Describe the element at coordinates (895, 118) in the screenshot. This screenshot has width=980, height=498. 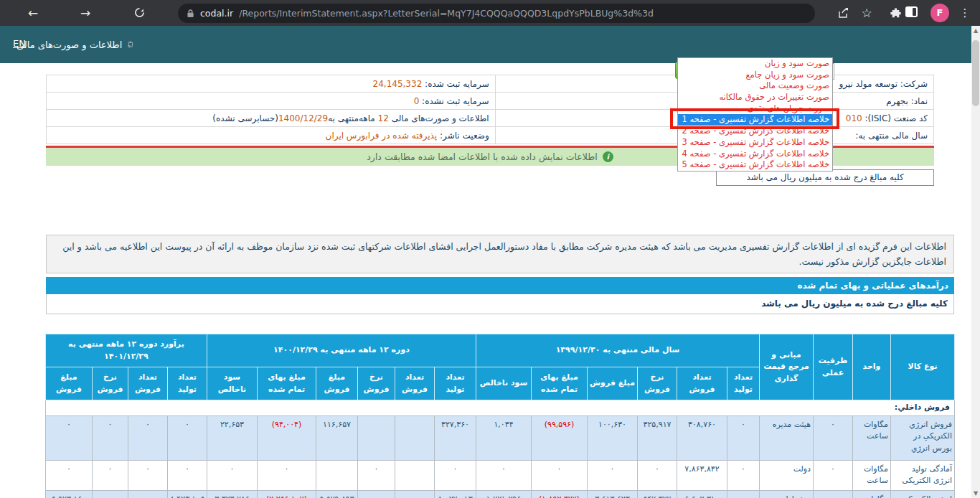
I see `info-label: کد صنعت (ISIC):` at that location.